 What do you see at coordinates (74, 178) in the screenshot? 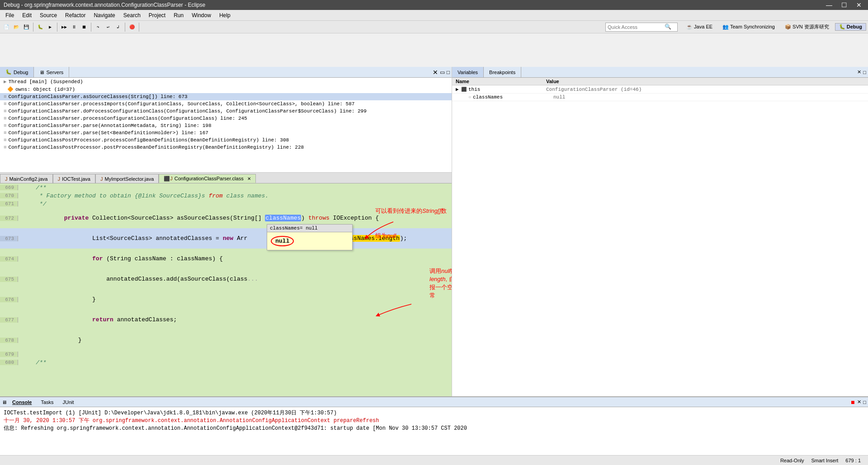
I see `editor-tab-ioctest: J IOCTest.java` at bounding box center [74, 178].